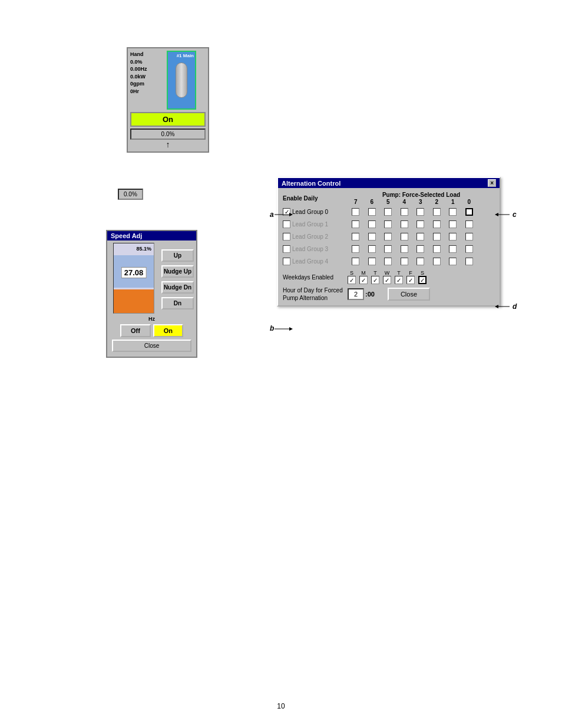 Image resolution: width=562 pixels, height=728 pixels. Describe the element at coordinates (389, 249) in the screenshot. I see `alt-group-3-row: Lead Group 3` at that location.